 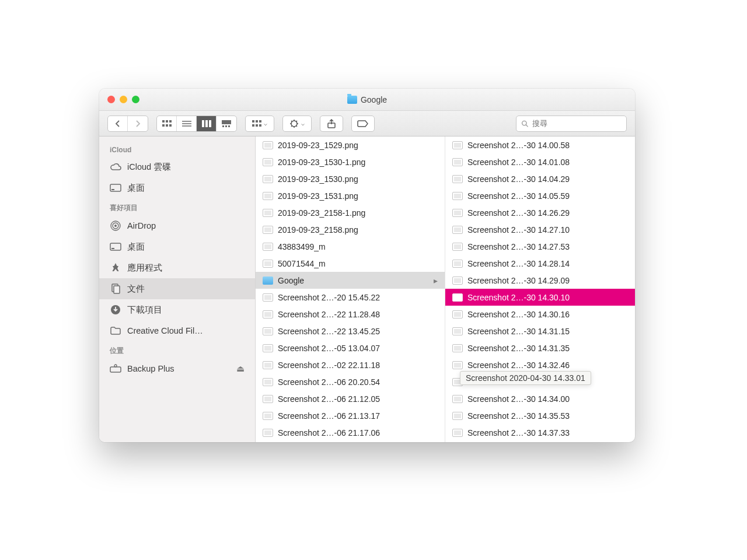 I want to click on file-row: 2019-09-23_2158.png, so click(x=350, y=230).